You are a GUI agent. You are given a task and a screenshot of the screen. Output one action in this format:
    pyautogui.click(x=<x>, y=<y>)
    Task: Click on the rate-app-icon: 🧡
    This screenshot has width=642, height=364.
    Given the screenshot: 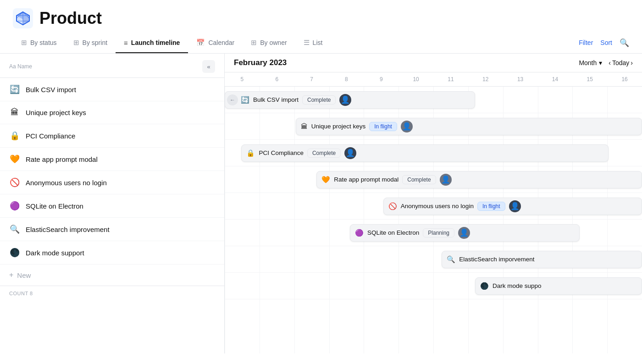 What is the action you would take?
    pyautogui.click(x=15, y=159)
    